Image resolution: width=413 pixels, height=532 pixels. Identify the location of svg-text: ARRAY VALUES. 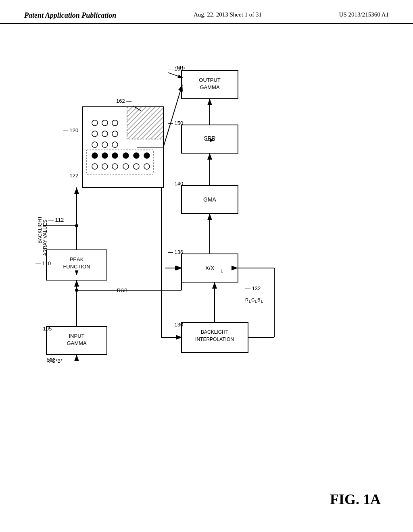
(45, 238).